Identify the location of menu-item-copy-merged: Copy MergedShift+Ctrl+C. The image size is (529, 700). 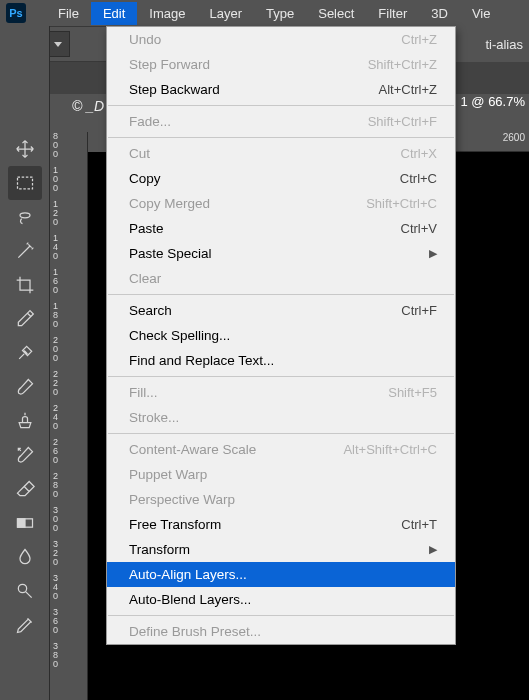
(281, 204).